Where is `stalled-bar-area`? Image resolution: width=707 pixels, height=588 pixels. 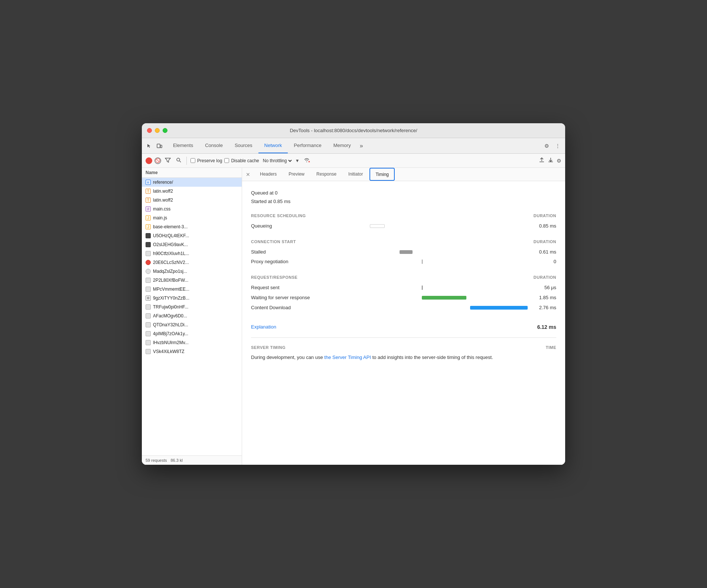 stalled-bar-area is located at coordinates (426, 252).